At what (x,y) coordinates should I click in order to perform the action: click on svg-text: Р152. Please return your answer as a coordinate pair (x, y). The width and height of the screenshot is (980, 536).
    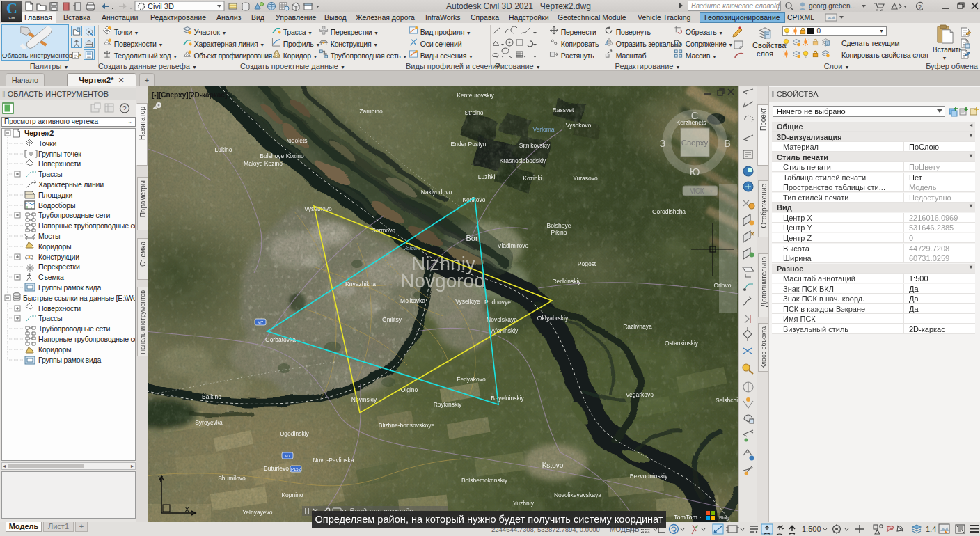
    Looking at the image, I should click on (297, 469).